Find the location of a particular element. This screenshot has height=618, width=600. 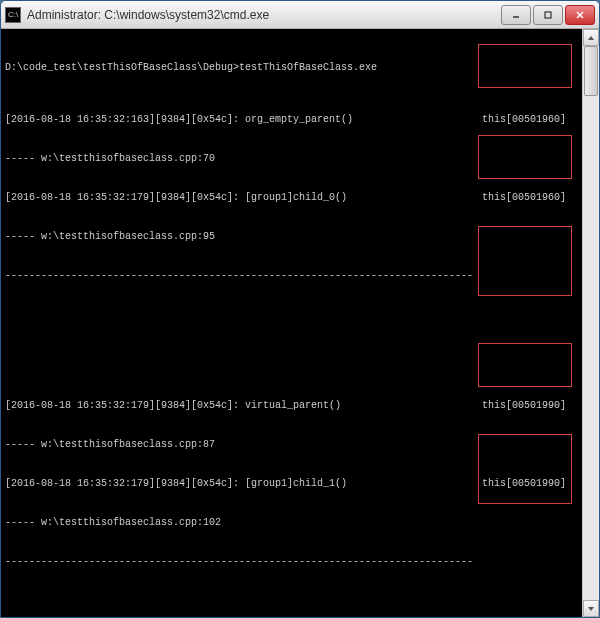

scroll-thumb is located at coordinates (591, 71).